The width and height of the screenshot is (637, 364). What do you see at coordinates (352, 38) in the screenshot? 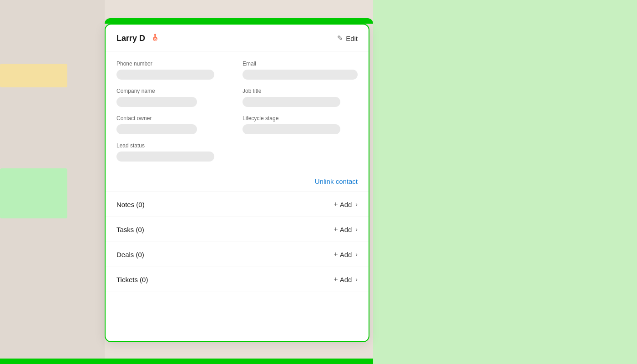
I see `edit-label: Edit` at bounding box center [352, 38].